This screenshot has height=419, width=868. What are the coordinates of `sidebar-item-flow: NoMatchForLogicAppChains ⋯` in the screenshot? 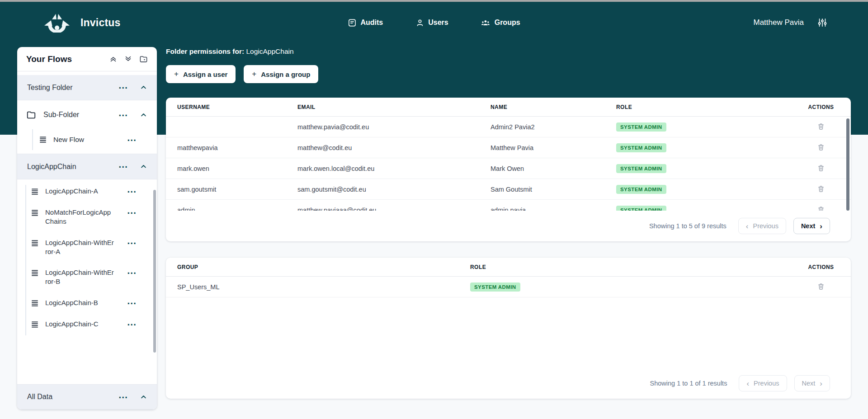 It's located at (87, 217).